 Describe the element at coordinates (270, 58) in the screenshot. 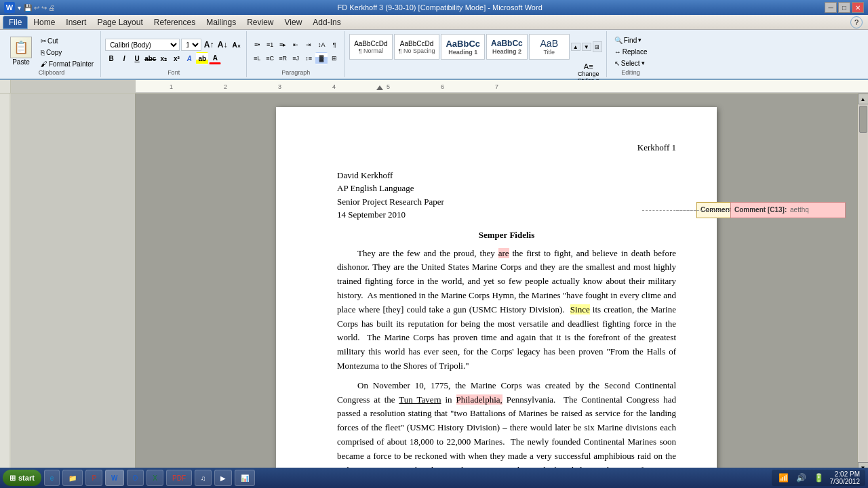

I see `align-center-button: ≡C` at that location.